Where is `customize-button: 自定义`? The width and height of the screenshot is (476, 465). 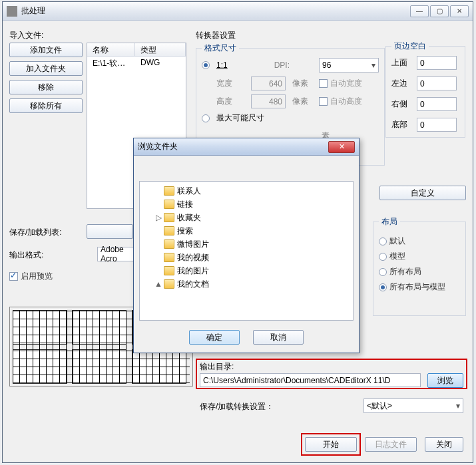
customize-button: 自定义 is located at coordinates (423, 193).